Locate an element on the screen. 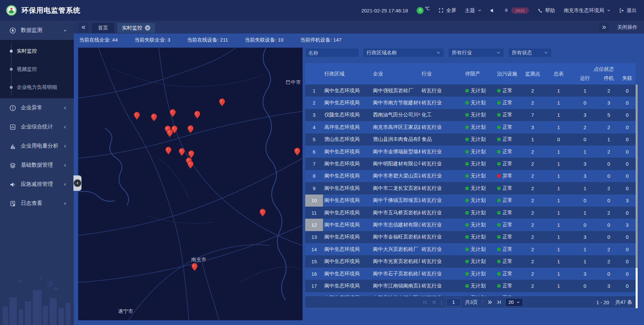 The image size is (644, 325). table-row: 8阆中生态环境局阆中市枣碧大梁山页岩砖瓦行业无计划异常21300 is located at coordinates (470, 176).